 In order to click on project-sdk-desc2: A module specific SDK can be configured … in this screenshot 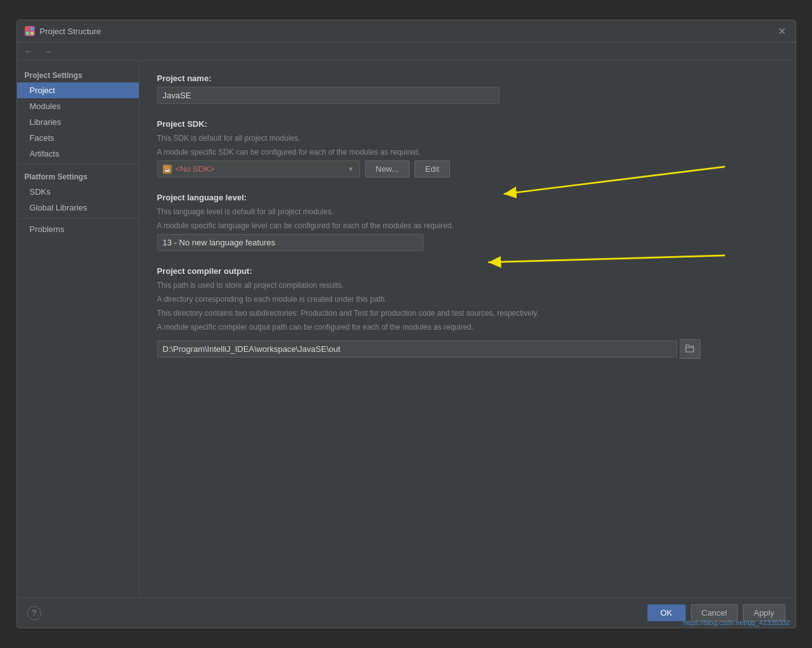, I will do `click(468, 152)`.